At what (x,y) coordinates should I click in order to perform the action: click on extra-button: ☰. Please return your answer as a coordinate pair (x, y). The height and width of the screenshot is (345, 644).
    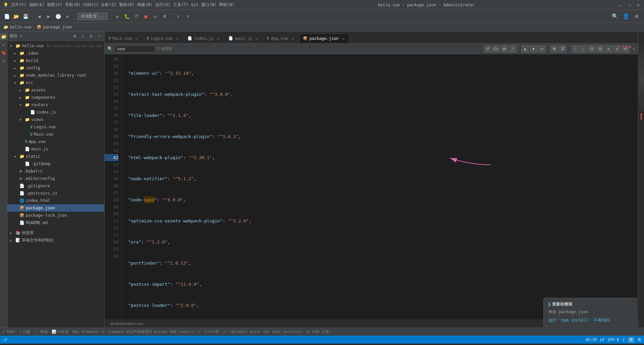
    Looking at the image, I should click on (563, 49).